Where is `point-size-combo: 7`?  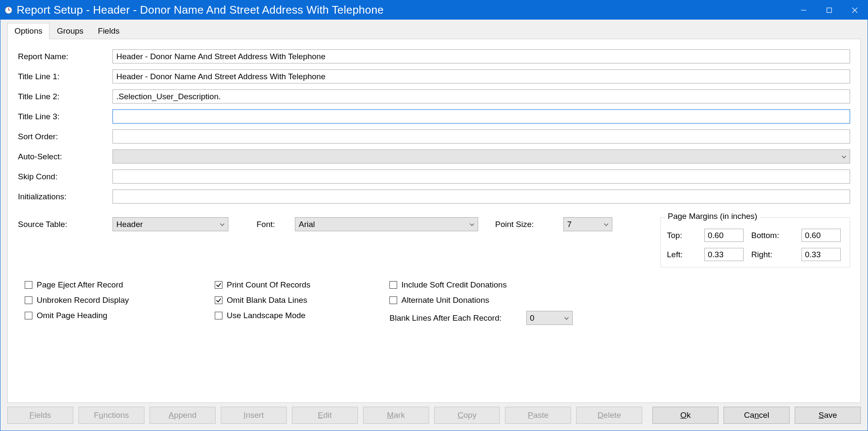 point-size-combo: 7 is located at coordinates (588, 224).